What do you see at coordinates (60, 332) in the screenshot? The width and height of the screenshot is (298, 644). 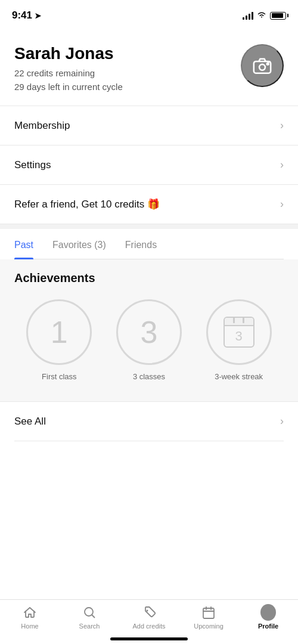 I see `achievement-number-1: 1` at bounding box center [60, 332].